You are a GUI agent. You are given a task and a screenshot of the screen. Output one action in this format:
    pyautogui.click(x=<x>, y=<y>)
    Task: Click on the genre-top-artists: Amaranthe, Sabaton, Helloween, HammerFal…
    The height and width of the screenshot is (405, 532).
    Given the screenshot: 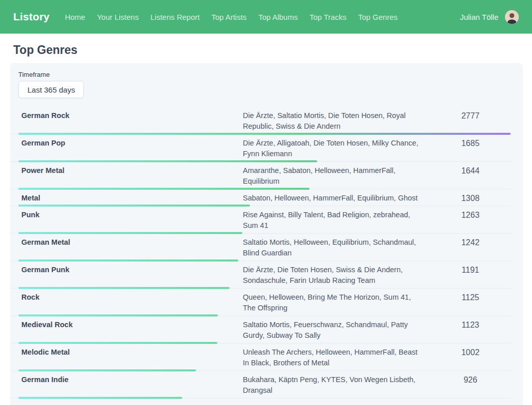 What is the action you would take?
    pyautogui.click(x=336, y=176)
    